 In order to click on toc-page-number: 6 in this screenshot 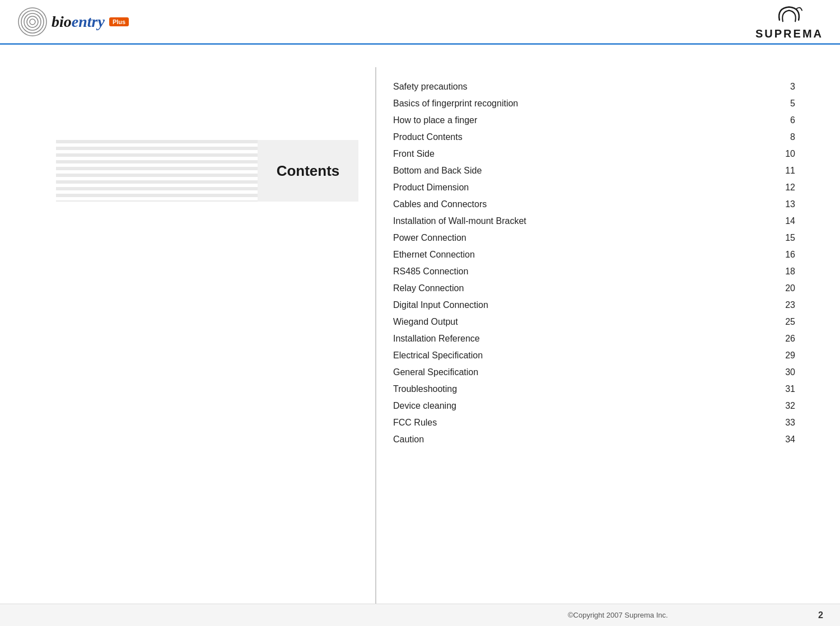, I will do `click(784, 120)`.